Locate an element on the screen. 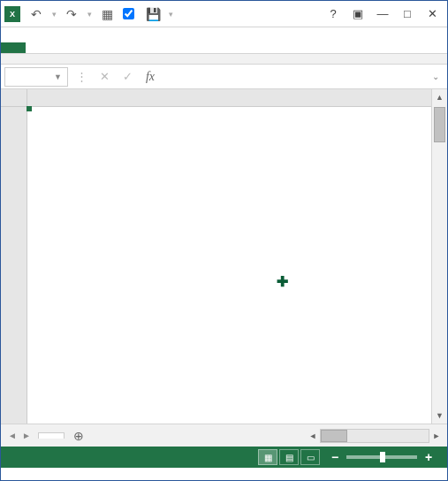 This screenshot has width=448, height=481. column-headers is located at coordinates (230, 98).